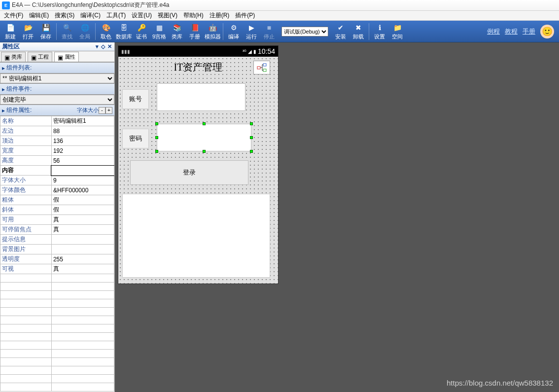 The image size is (559, 392). What do you see at coordinates (57, 180) in the screenshot?
I see `prop-row: 字体大小9` at bounding box center [57, 180].